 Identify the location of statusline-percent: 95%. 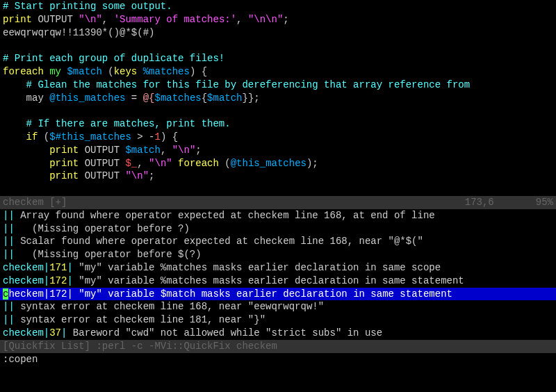
(545, 203).